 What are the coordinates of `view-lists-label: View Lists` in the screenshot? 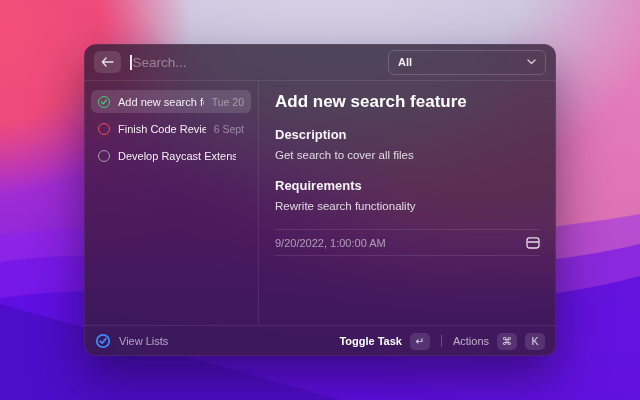 It's located at (144, 341).